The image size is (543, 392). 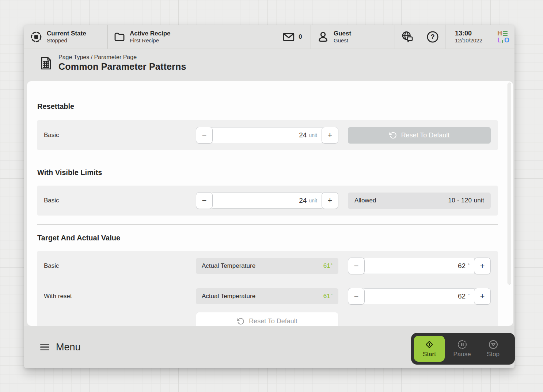 I want to click on language-cell, so click(x=408, y=37).